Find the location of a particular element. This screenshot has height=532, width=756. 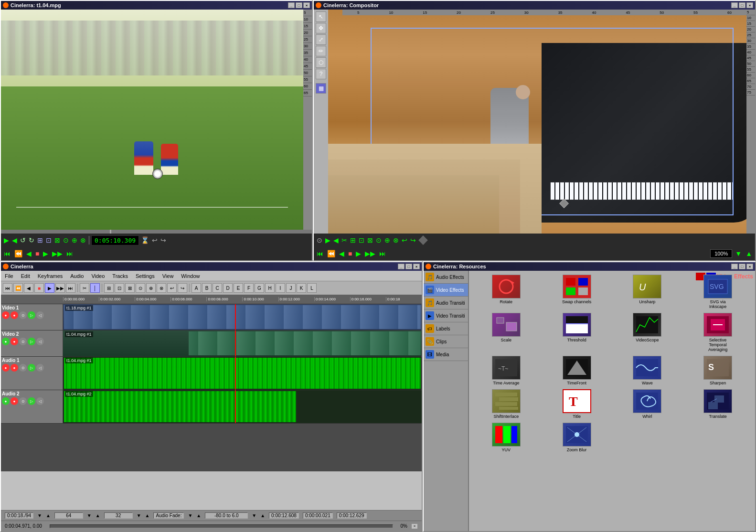

comp-tool-mask: ⬡ is located at coordinates (321, 63).